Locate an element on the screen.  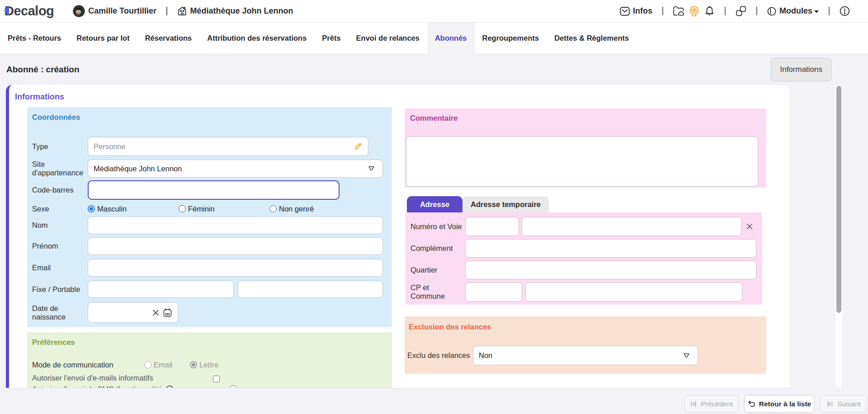
emails-informatifs-checkbox is located at coordinates (216, 379).